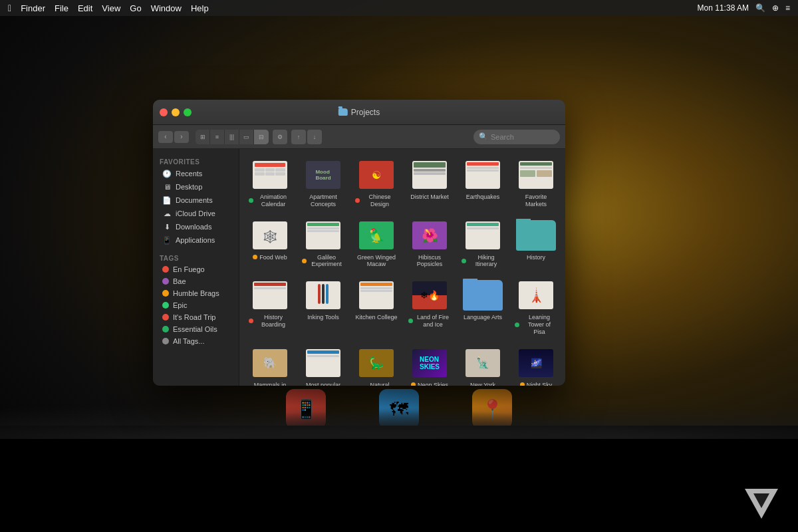  I want to click on thumb-inking-tools, so click(323, 295).